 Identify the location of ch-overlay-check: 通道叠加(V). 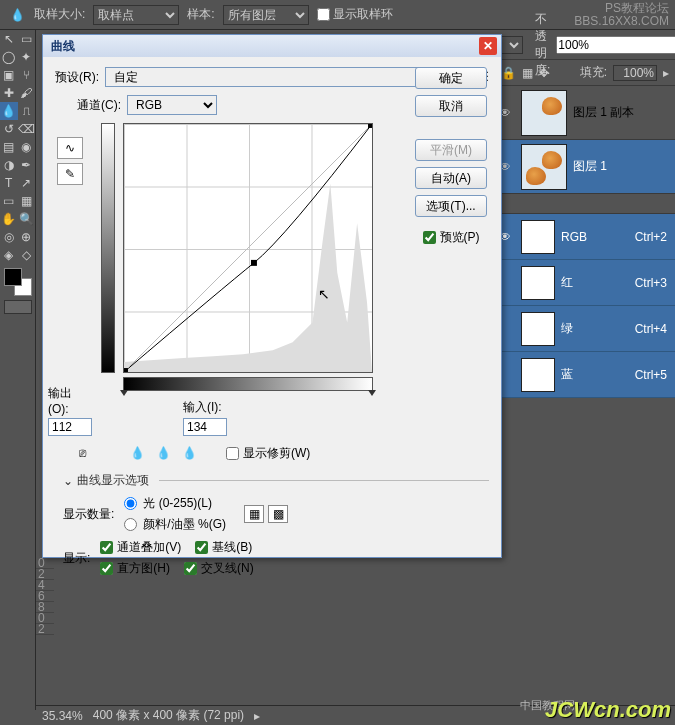
(140, 548).